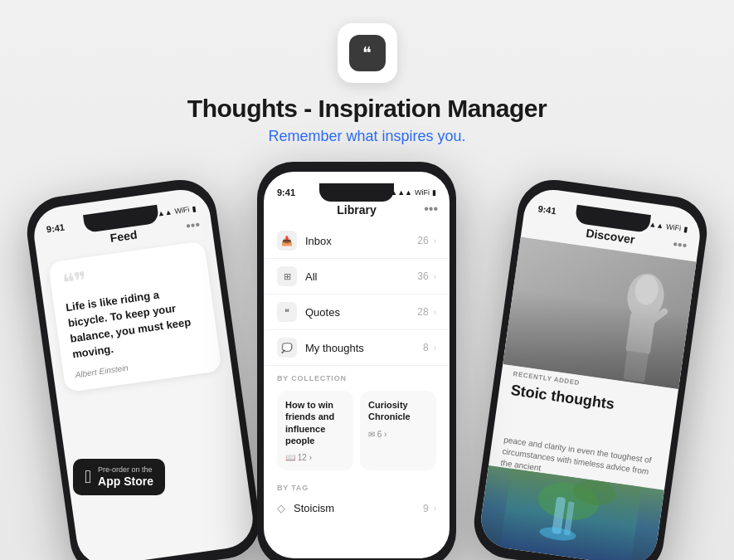 This screenshot has height=560, width=734. I want to click on tag-label: Stoicism, so click(358, 508).